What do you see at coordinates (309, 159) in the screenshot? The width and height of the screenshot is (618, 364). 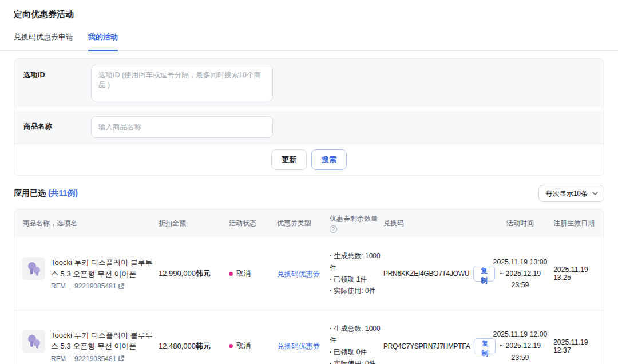 I see `filter-actions: 更新 搜索` at bounding box center [309, 159].